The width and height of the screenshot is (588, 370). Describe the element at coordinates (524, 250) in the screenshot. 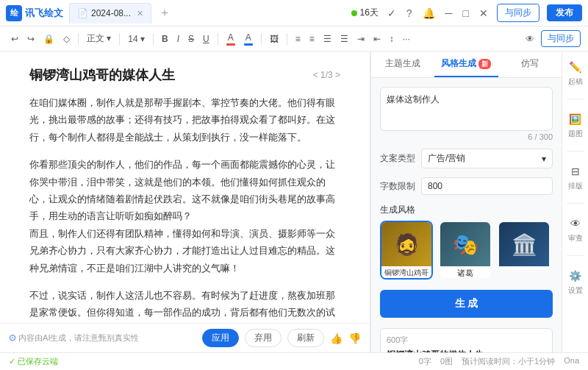

I see `style-card-third: 🏛️` at that location.